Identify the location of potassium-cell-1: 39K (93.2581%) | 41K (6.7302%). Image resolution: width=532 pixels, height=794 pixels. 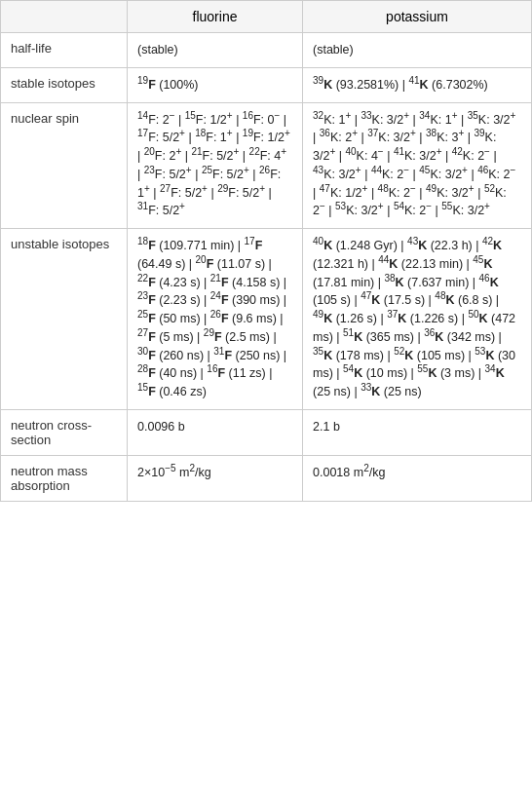
(417, 85).